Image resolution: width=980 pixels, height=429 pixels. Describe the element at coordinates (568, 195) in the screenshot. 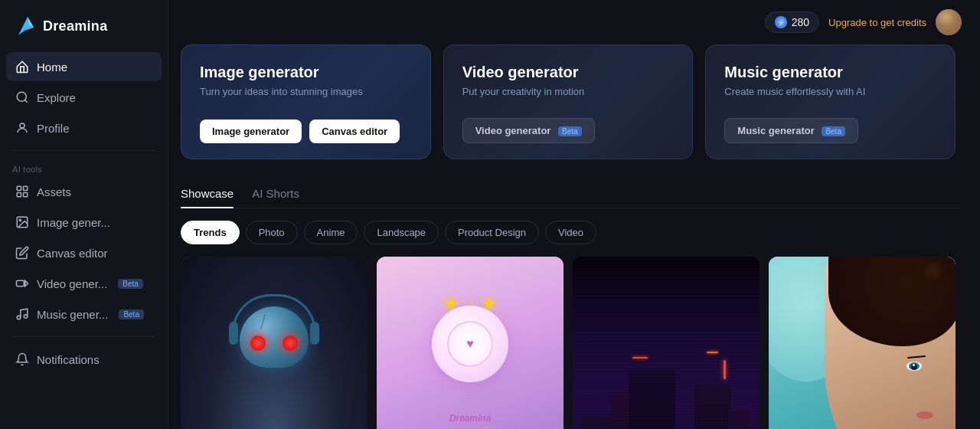

I see `tabs-row: Showcase AI Shorts` at that location.